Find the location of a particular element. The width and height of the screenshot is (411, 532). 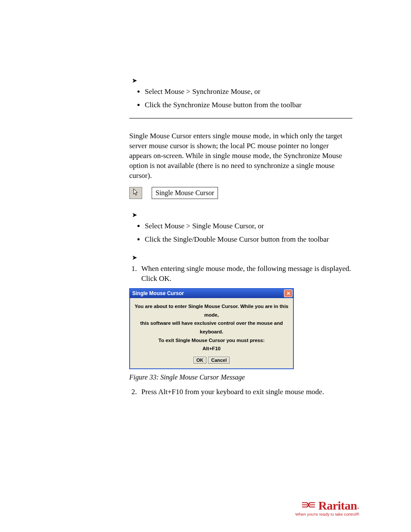

close-button: ✕ is located at coordinates (288, 293).